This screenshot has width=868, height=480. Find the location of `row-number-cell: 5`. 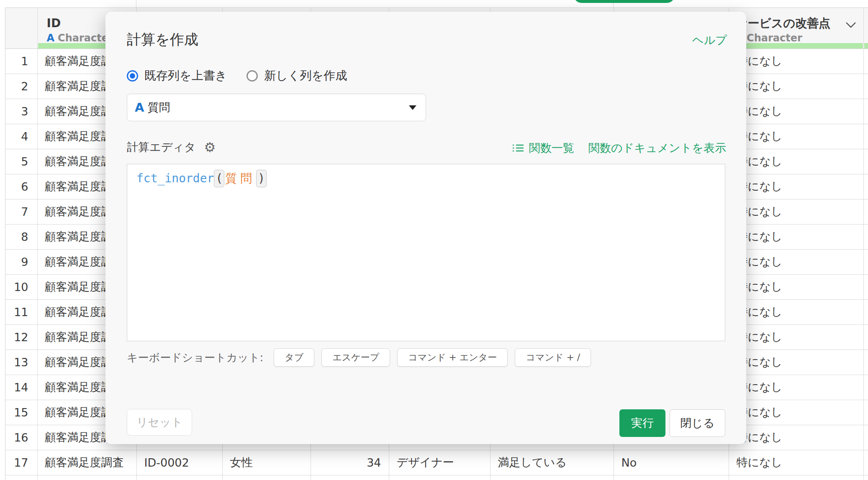

row-number-cell: 5 is located at coordinates (21, 161).